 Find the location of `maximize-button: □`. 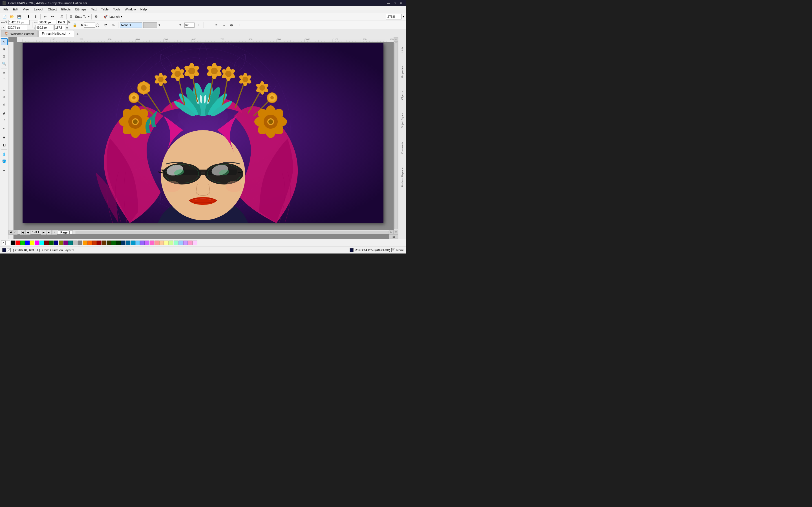

maximize-button: □ is located at coordinates (395, 3).